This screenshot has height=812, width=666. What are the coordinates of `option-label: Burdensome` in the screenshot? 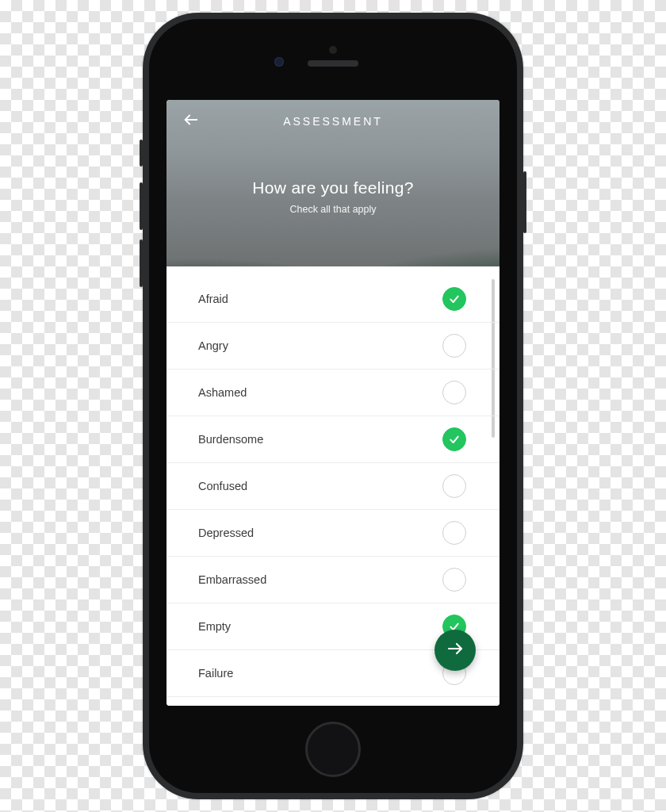 It's located at (231, 439).